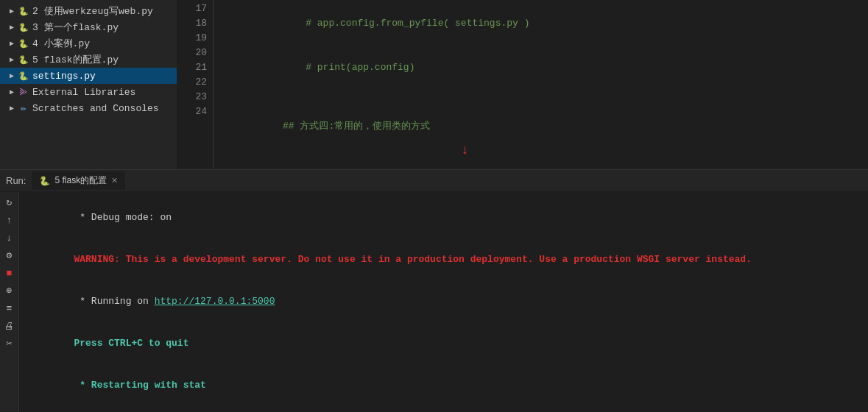  What do you see at coordinates (84, 93) in the screenshot?
I see `sidebar-item-label: External Libraries` at bounding box center [84, 93].